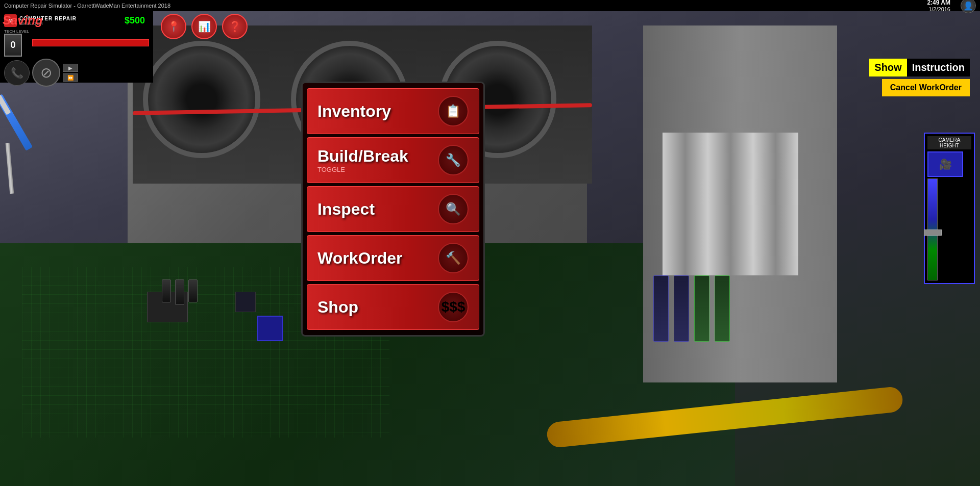 The width and height of the screenshot is (980, 486). I want to click on show-instruction-button: Show Instruction, so click(920, 67).